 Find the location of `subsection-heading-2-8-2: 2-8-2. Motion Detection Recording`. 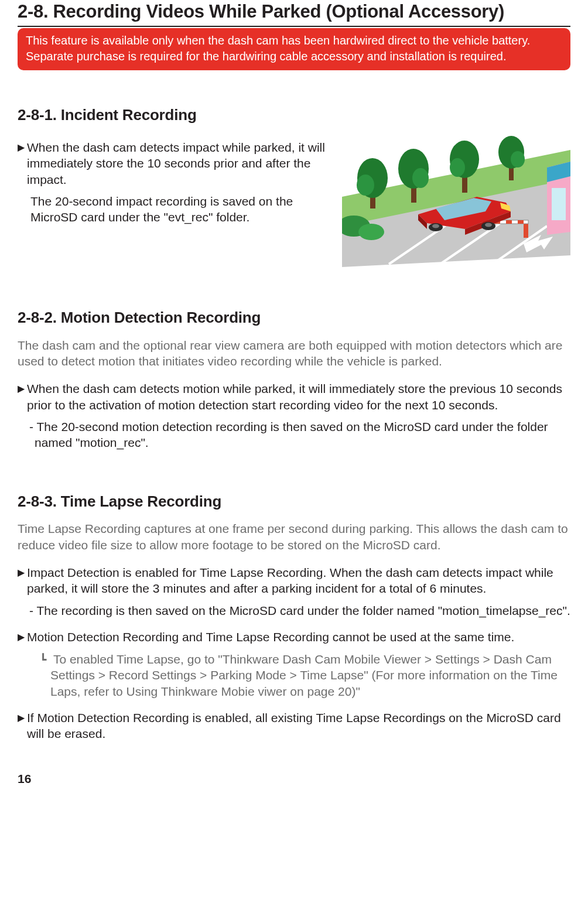

subsection-heading-2-8-2: 2-8-2. Motion Detection Recording is located at coordinates (294, 318).